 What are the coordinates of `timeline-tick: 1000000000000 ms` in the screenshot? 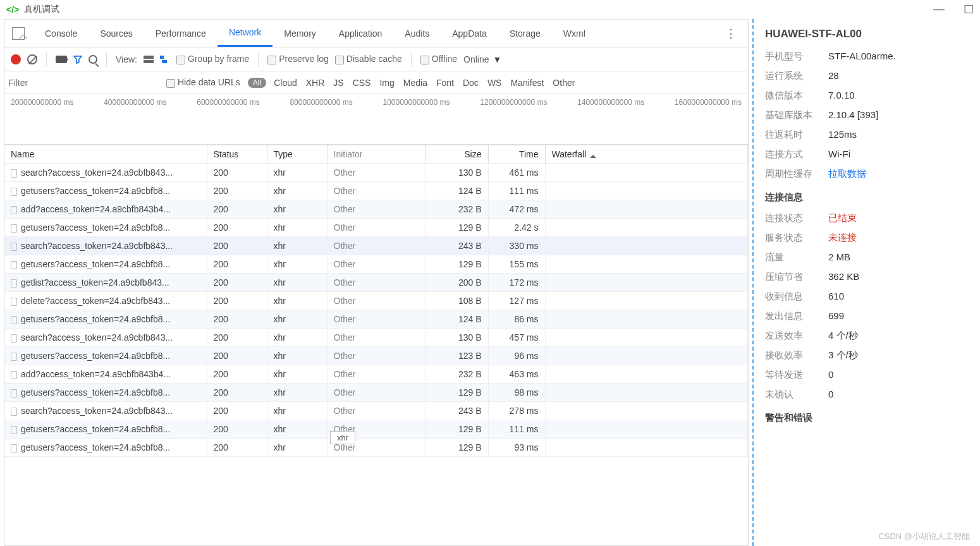 It's located at (417, 102).